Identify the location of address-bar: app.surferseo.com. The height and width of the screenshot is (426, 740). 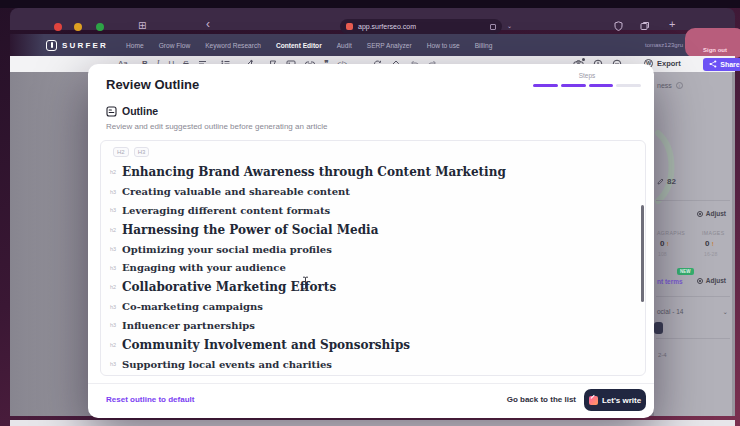
(421, 26).